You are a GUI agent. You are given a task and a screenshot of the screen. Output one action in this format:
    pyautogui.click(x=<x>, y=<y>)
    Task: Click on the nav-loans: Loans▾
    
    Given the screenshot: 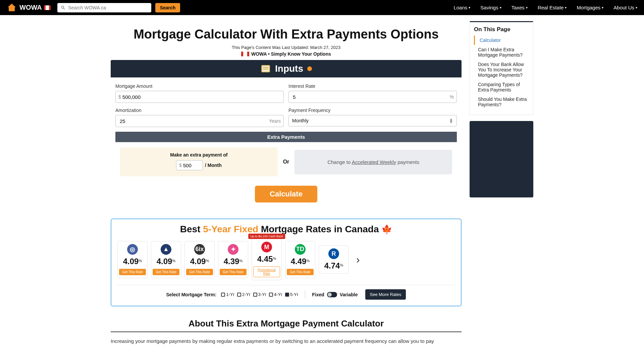 What is the action you would take?
    pyautogui.click(x=462, y=7)
    